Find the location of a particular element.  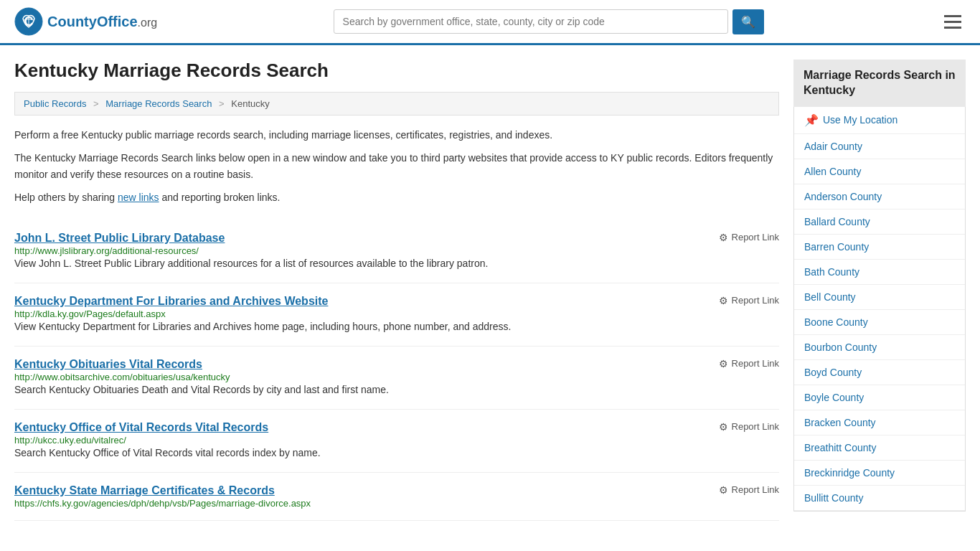

record-title: John L. Street Public Library Database is located at coordinates (119, 238).